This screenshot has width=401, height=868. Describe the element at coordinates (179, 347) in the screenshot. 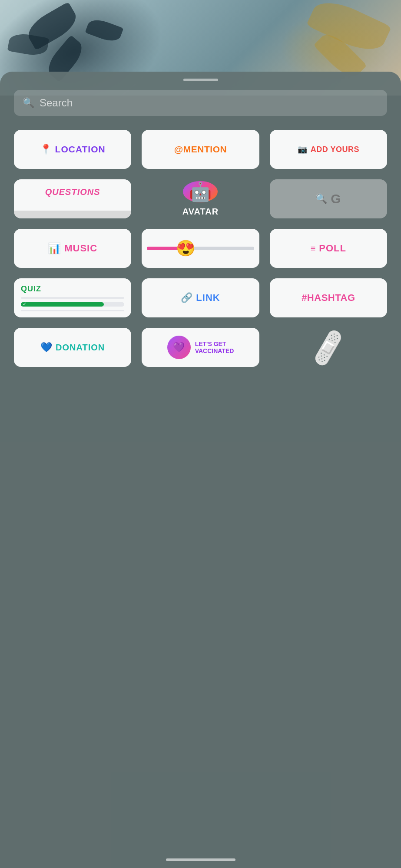

I see `heart-icon: 💜` at that location.